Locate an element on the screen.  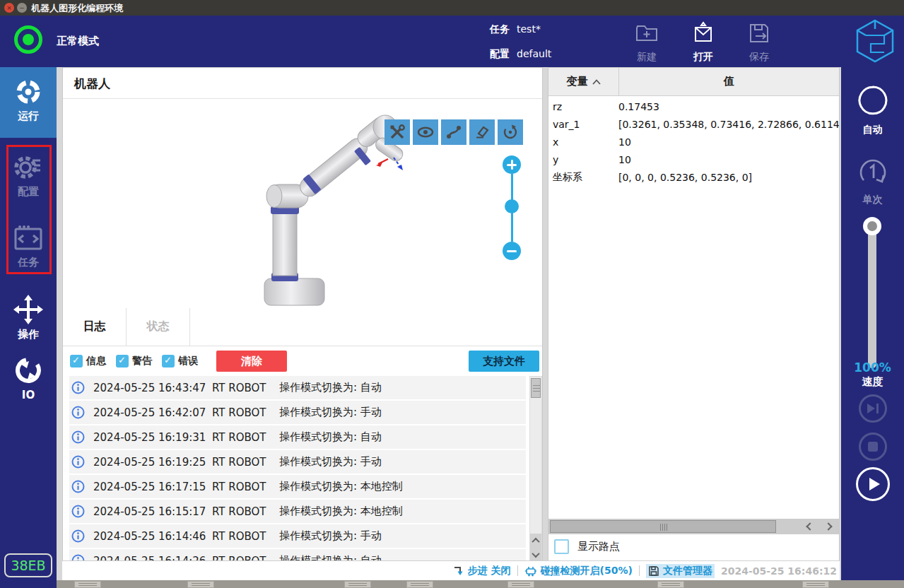
warning-checkbox is located at coordinates (122, 361).